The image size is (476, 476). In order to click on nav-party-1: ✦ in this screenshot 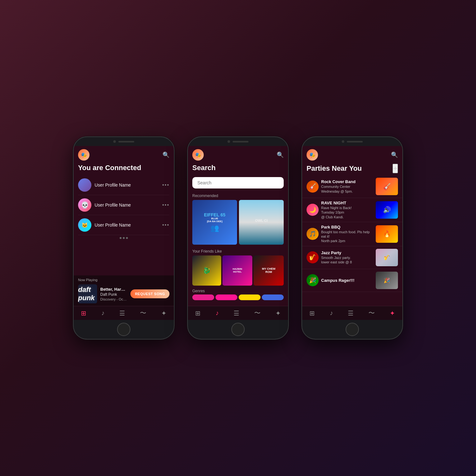, I will do `click(164, 313)`.